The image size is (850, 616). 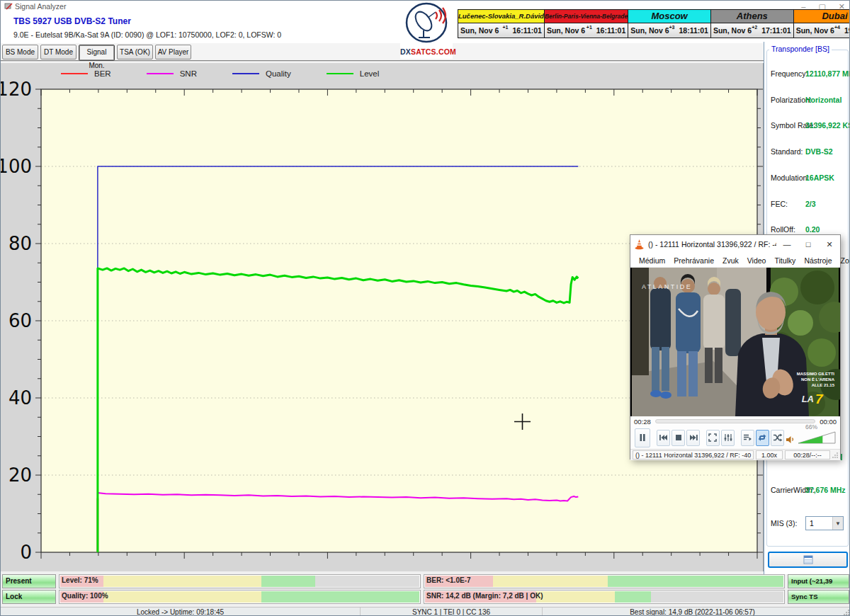 What do you see at coordinates (808, 524) in the screenshot?
I see `mis-row: MIS (3): 1 ▼` at bounding box center [808, 524].